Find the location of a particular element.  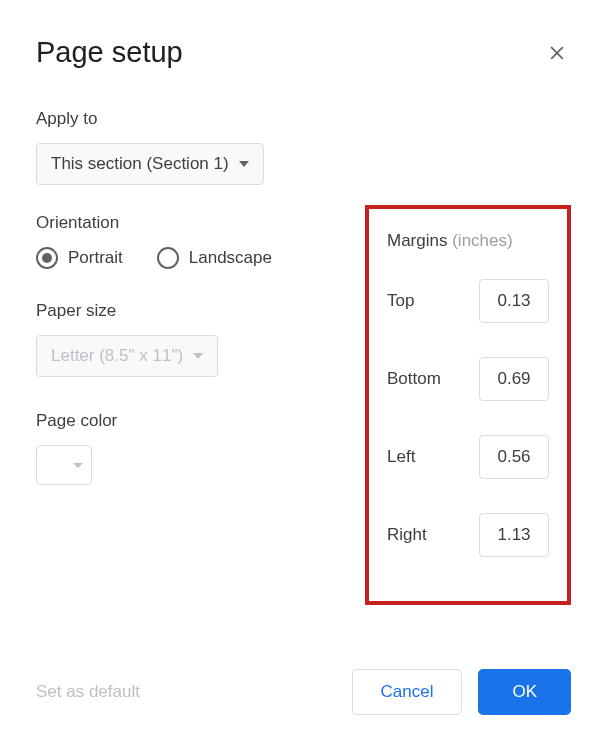

margin-right-row: Right is located at coordinates (468, 535).